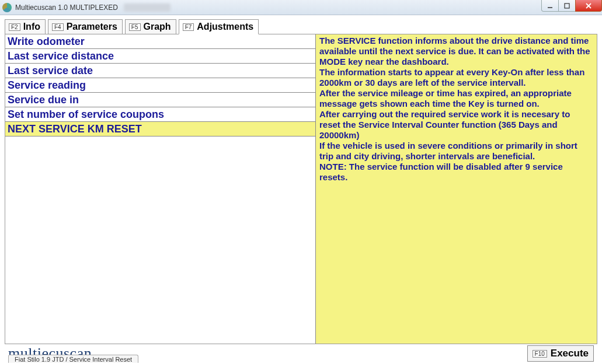 The width and height of the screenshot is (602, 364). I want to click on description-line: The SERVICE function informs about the d…, so click(457, 51).